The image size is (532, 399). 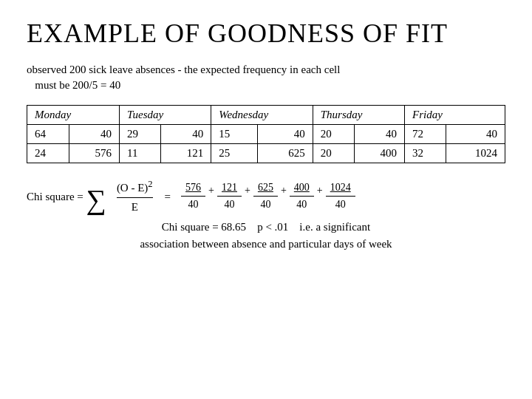 What do you see at coordinates (266, 134) in the screenshot?
I see `table-row: 64 40 29 40 15 40 20 40 72 40` at bounding box center [266, 134].